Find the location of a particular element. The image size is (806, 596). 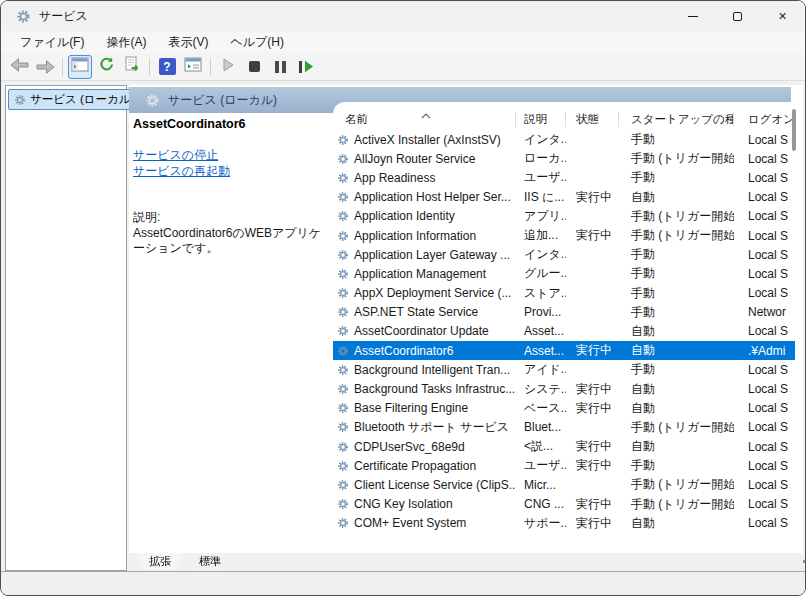

table-row: CDPUserSvc_68e9d <説... 実行中 自動 Local S is located at coordinates (564, 446).